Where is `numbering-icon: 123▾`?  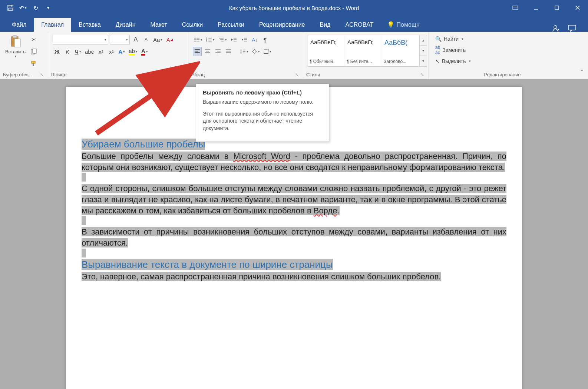 numbering-icon: 123▾ is located at coordinates (211, 40).